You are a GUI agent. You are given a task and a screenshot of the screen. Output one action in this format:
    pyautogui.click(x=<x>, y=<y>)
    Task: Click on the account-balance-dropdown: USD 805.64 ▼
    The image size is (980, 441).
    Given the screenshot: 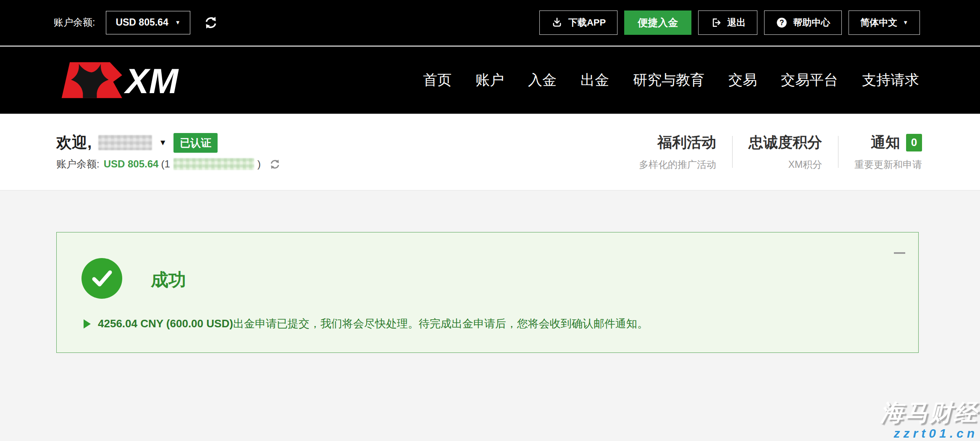 What is the action you would take?
    pyautogui.click(x=148, y=23)
    